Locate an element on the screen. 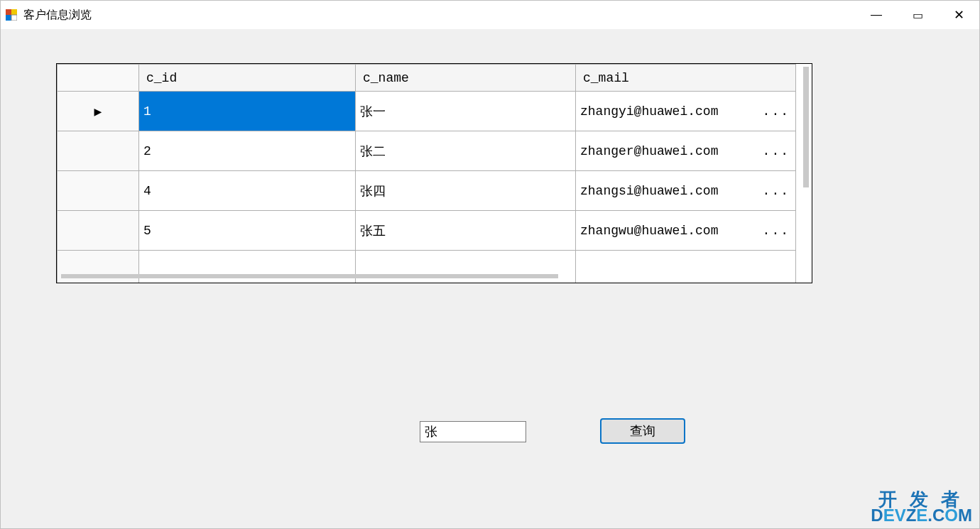 The image size is (980, 529). cell-cname: 张四 is located at coordinates (466, 191).